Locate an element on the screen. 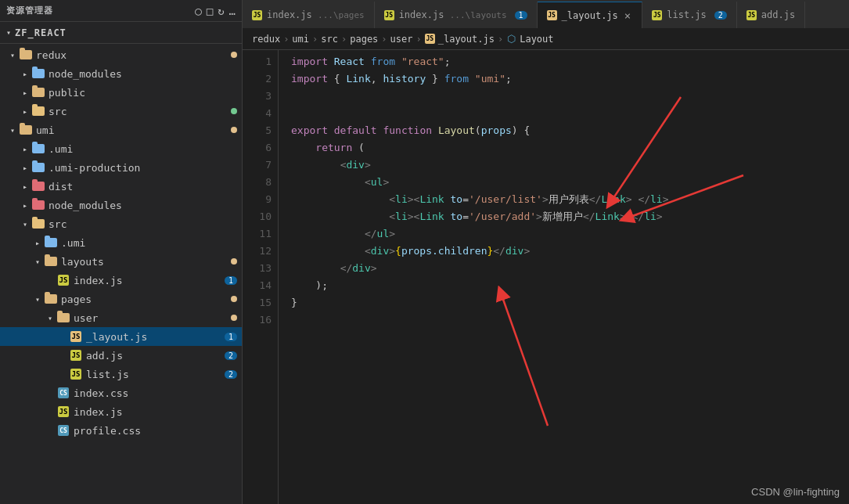 The width and height of the screenshot is (849, 504). line-number: 12 is located at coordinates (260, 251).